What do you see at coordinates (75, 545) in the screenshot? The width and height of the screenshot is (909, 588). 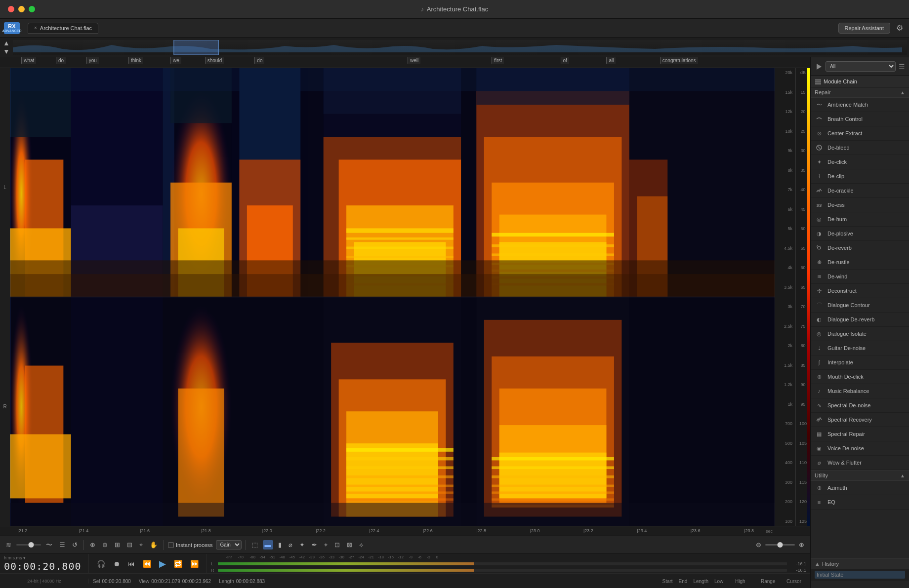 I see `loop-btn: ↺` at bounding box center [75, 545].